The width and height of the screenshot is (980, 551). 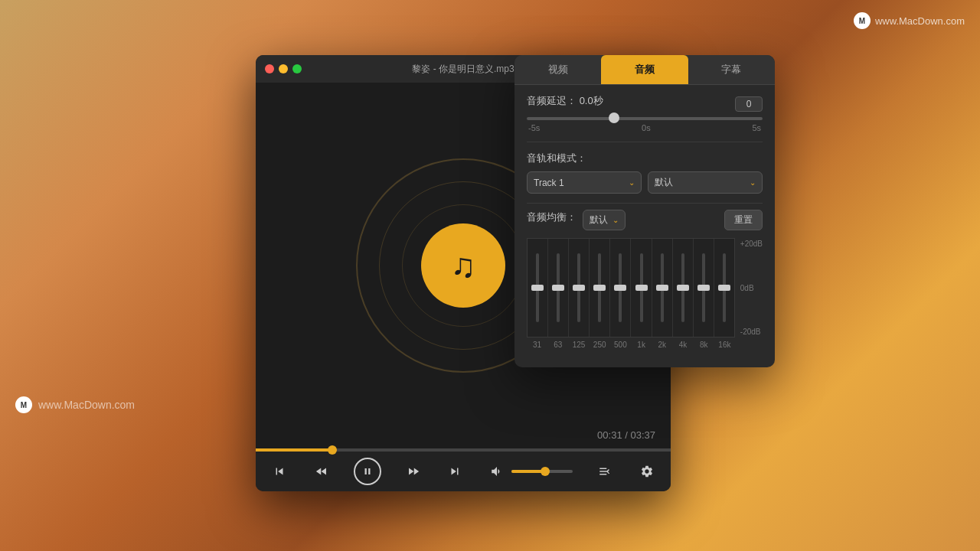 What do you see at coordinates (584, 182) in the screenshot?
I see `track-select: Track 1 ⌄` at bounding box center [584, 182].